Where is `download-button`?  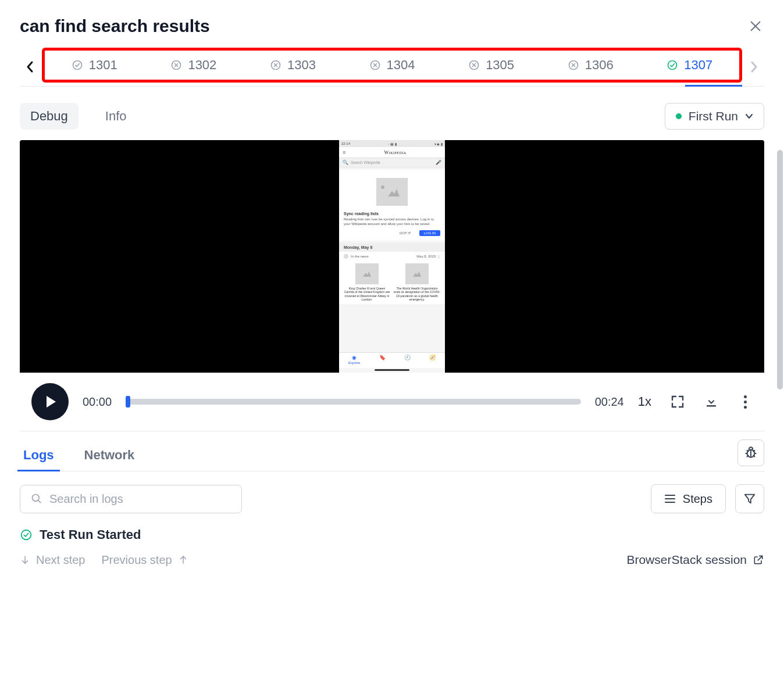 download-button is located at coordinates (711, 402).